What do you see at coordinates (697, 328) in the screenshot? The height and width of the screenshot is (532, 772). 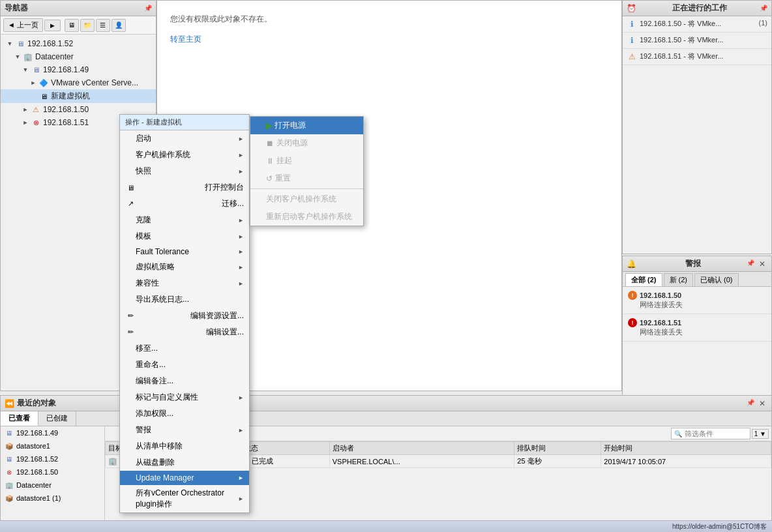 I see `alert-item-2: ! 192.168.1.51 网络连接丢失` at bounding box center [697, 328].